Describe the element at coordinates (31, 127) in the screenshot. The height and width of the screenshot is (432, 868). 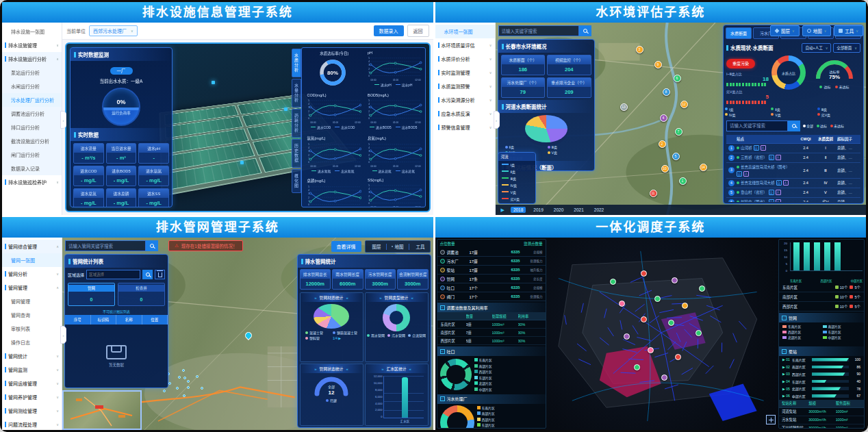
I see `sidebar-item: 排口运行分析` at that location.